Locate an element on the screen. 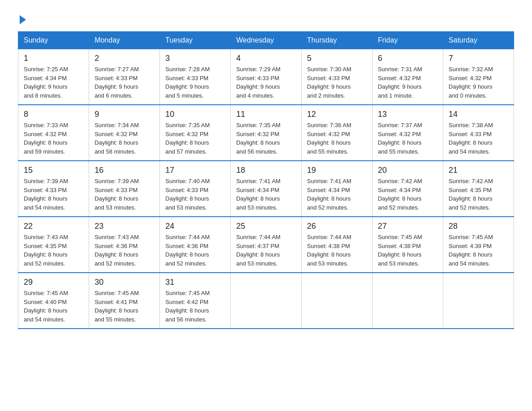 This screenshot has width=532, height=411. calendar-cell: 25 Sunrise: 7:44 AM Sunset: 4:37 PM Dayl… is located at coordinates (266, 244).